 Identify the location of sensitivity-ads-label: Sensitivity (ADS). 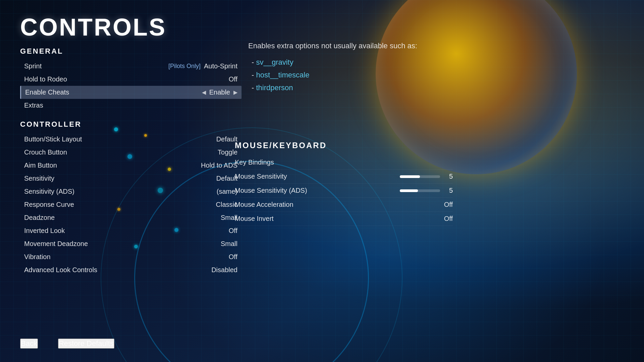
(49, 192).